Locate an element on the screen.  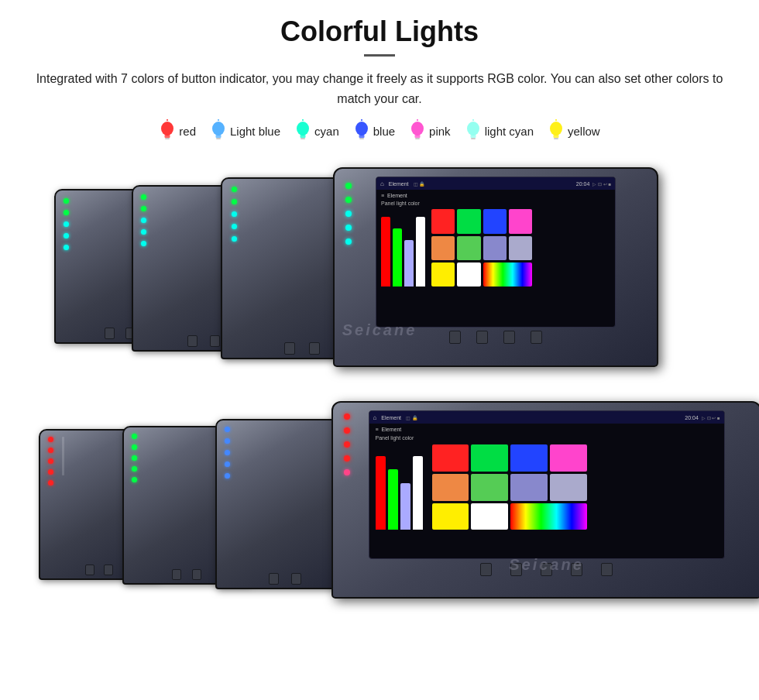
page-description: Integrated with 7 colors of button indic… is located at coordinates (380, 88).